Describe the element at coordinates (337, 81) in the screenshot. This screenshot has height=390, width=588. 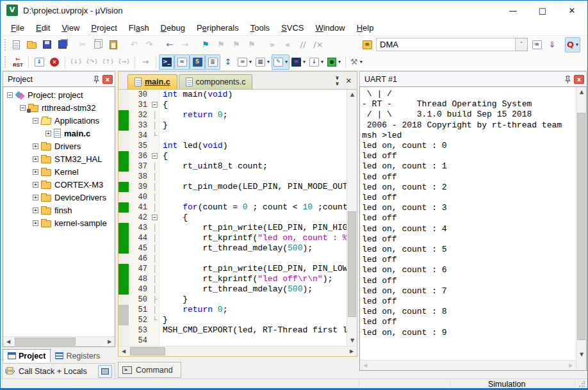
I see `window-list-icon: ∨∨` at that location.